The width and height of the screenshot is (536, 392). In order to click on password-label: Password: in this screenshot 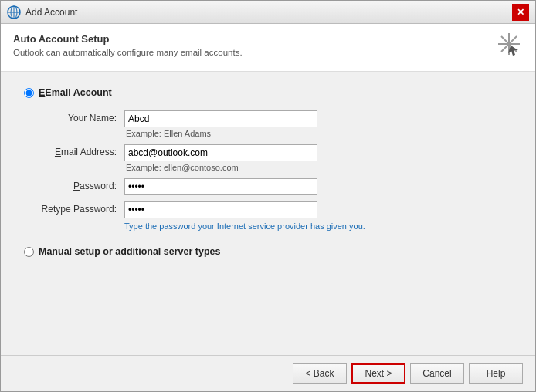, I will do `click(82, 185)`.